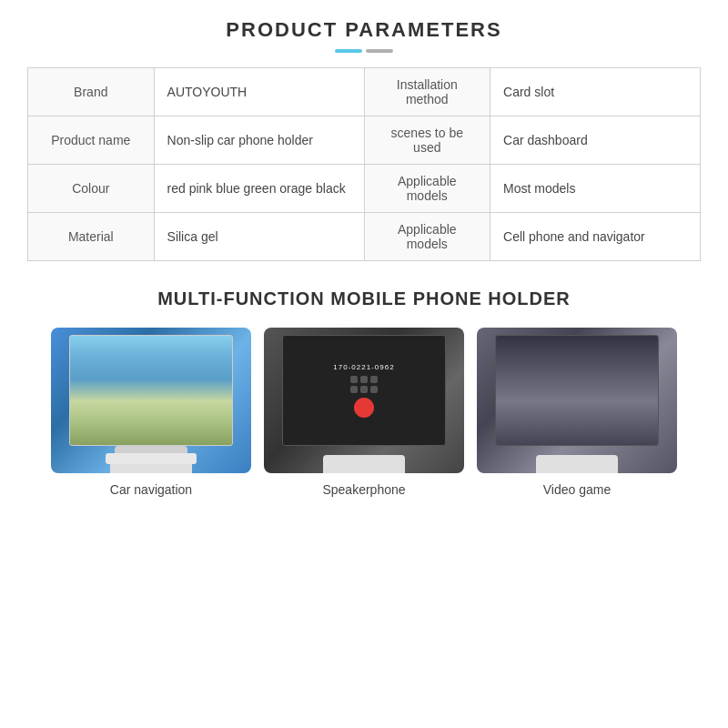 The width and height of the screenshot is (728, 728). I want to click on value-cell: Silica gel, so click(258, 237).